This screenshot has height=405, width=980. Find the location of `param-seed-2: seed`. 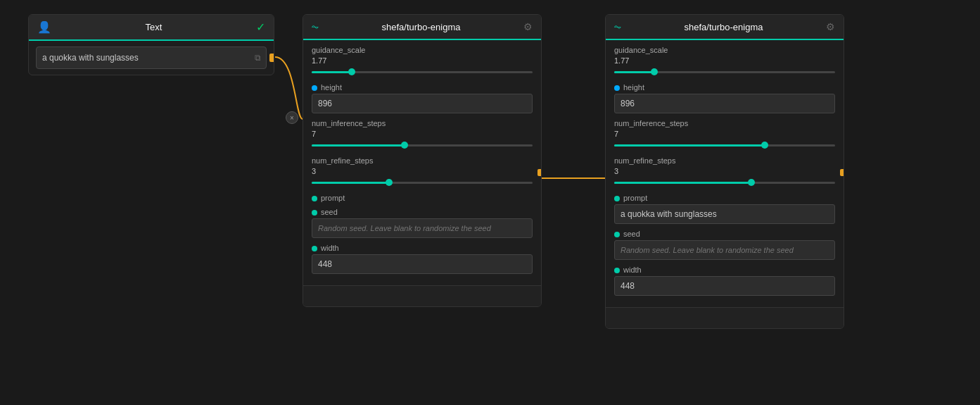

param-seed-2: seed is located at coordinates (725, 245).